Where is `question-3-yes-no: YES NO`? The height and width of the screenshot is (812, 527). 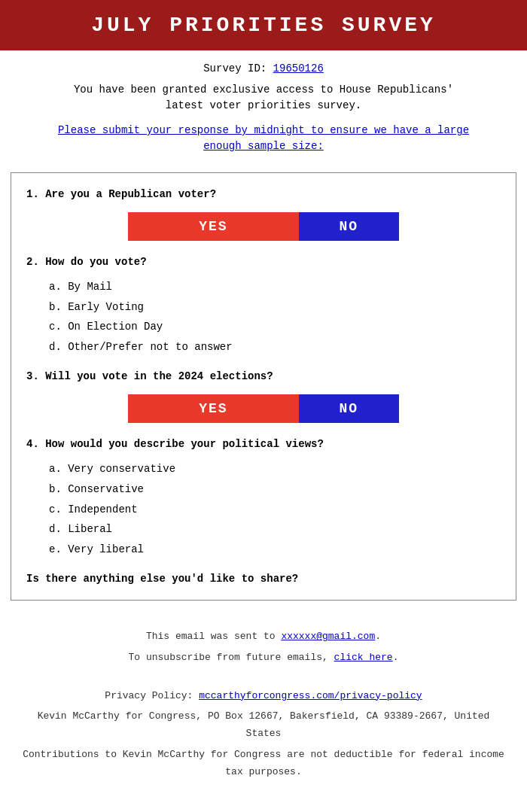
question-3-yes-no: YES NO is located at coordinates (264, 409).